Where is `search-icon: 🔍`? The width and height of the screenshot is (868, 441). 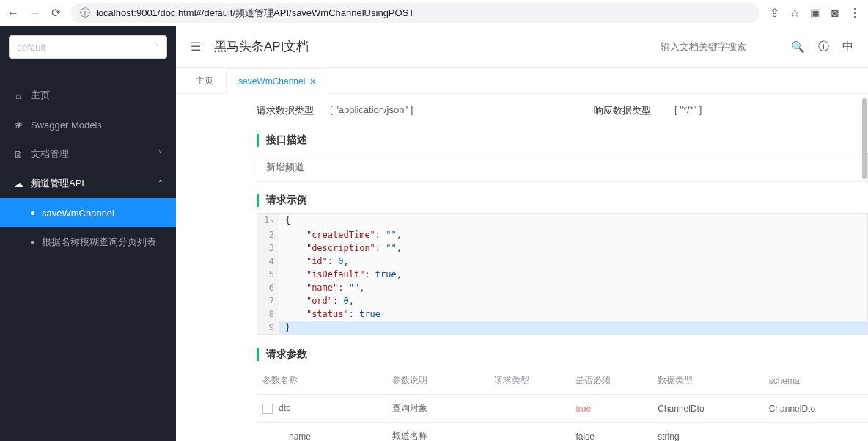
search-icon: 🔍 is located at coordinates (798, 47).